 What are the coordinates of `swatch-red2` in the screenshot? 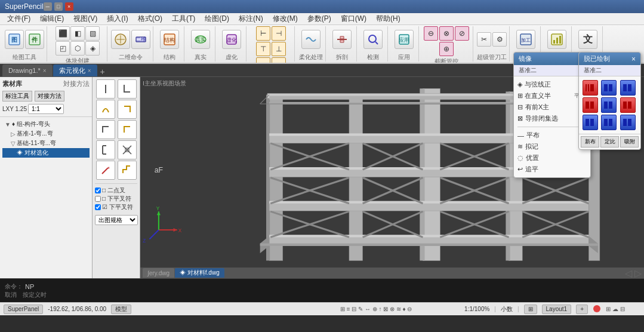 It's located at (590, 105).